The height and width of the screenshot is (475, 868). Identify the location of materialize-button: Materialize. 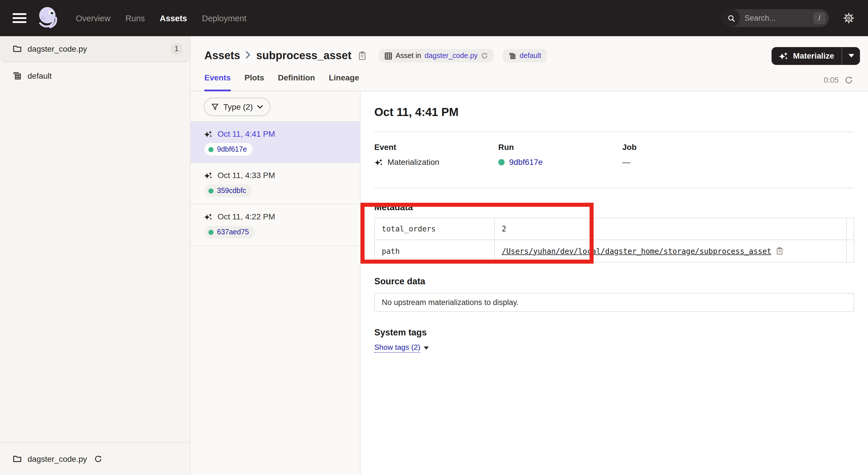
(816, 56).